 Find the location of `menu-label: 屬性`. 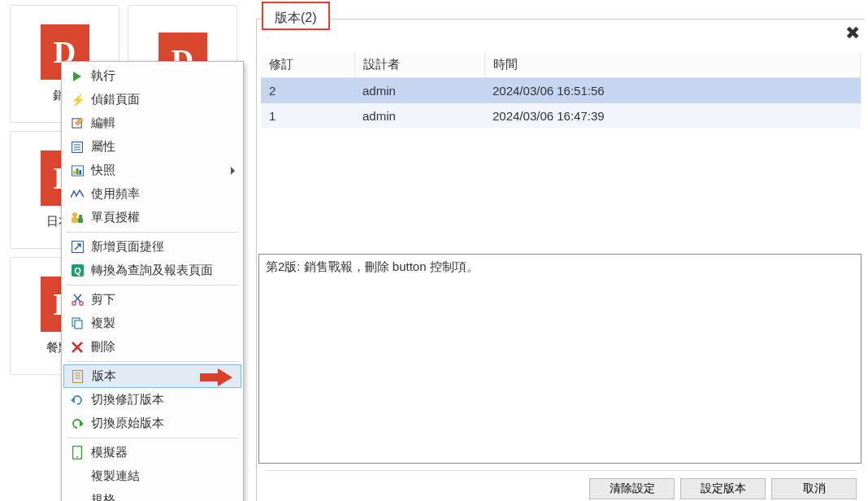

menu-label: 屬性 is located at coordinates (159, 146).